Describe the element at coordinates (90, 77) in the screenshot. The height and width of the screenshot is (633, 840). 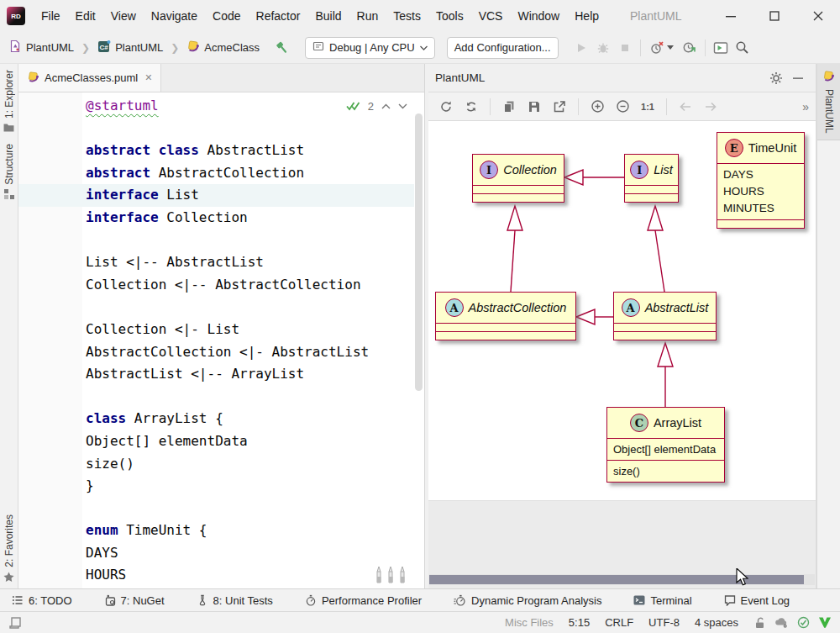
I see `editor-tab-acmeclasses: AcmeClasses.puml ✕` at that location.